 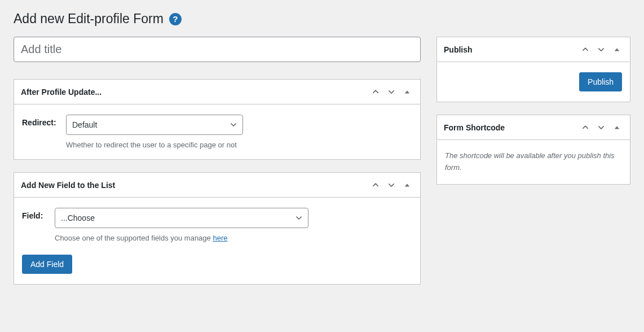 I want to click on publish-button: Publish, so click(x=601, y=82).